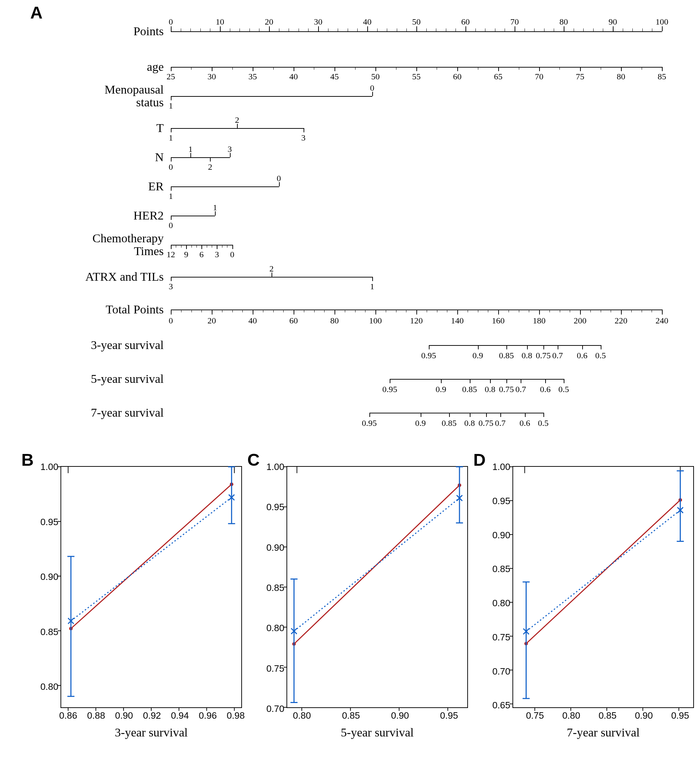 Image resolution: width=700 pixels, height=766 pixels. What do you see at coordinates (171, 106) in the screenshot?
I see `nomo-tick-menopausal: 1` at bounding box center [171, 106].